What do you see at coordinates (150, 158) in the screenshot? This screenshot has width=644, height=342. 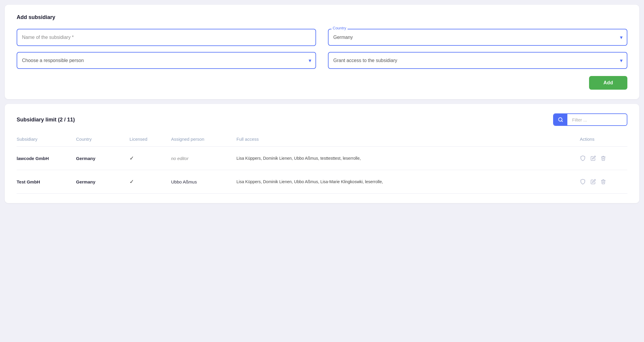 I see `row1-licensed: ✓` at bounding box center [150, 158].